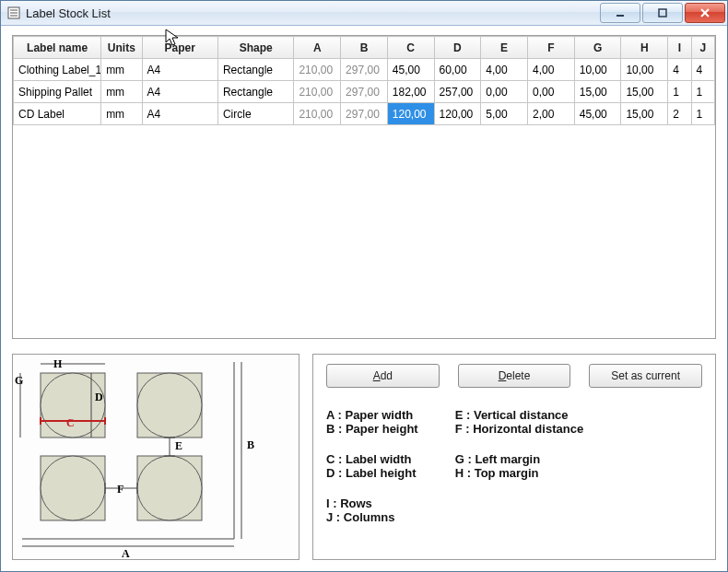 This screenshot has height=572, width=728. What do you see at coordinates (703, 48) in the screenshot?
I see `col-header-j: J` at bounding box center [703, 48].